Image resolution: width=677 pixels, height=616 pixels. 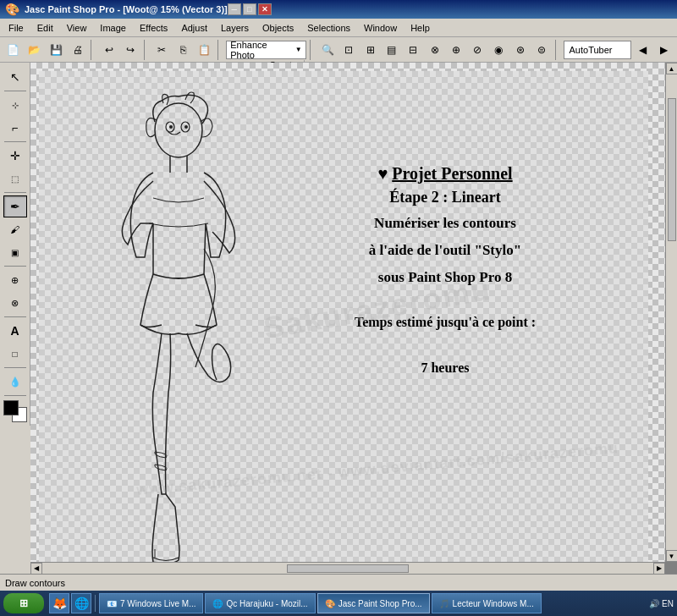 What do you see at coordinates (348, 569) in the screenshot?
I see `hscroll-track` at bounding box center [348, 569].